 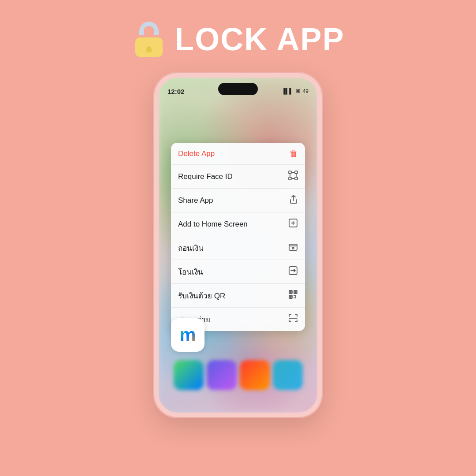 I want to click on qr-icon, so click(x=293, y=295).